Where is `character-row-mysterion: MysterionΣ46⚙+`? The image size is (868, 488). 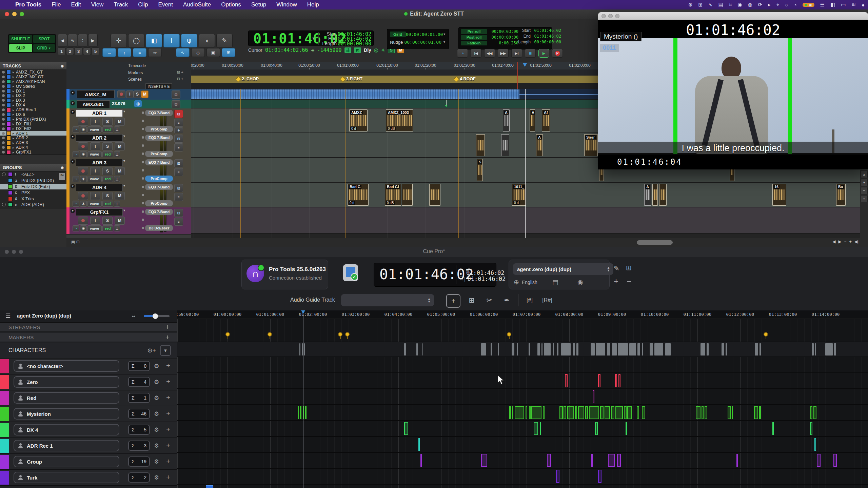
character-row-mysterion: MysterionΣ46⚙+ is located at coordinates (88, 414).